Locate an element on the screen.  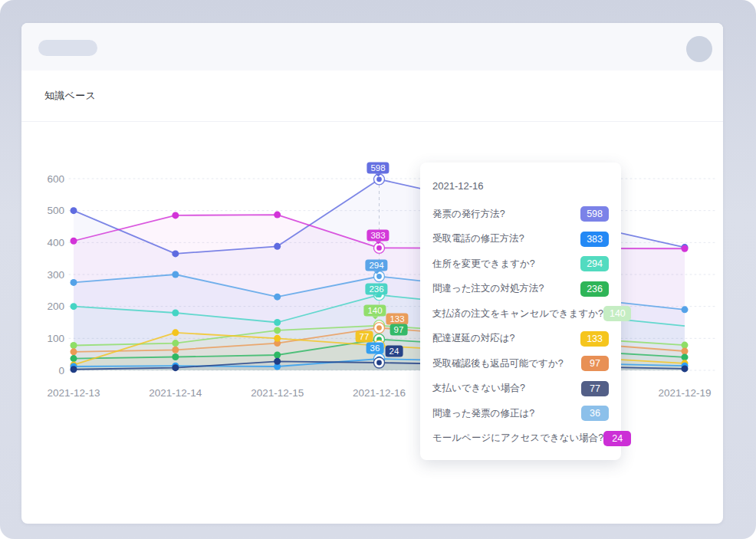
tooltip-row-label: 支払済の注文をキャンセルできますか? is located at coordinates (518, 314).